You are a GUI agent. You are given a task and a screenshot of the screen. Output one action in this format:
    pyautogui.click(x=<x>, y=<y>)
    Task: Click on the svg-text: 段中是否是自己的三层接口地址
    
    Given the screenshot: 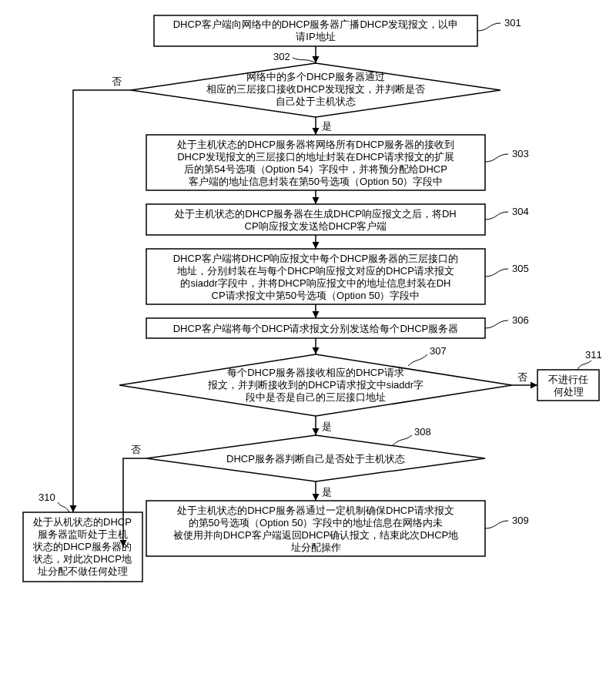 What is the action you would take?
    pyautogui.click(x=316, y=397)
    